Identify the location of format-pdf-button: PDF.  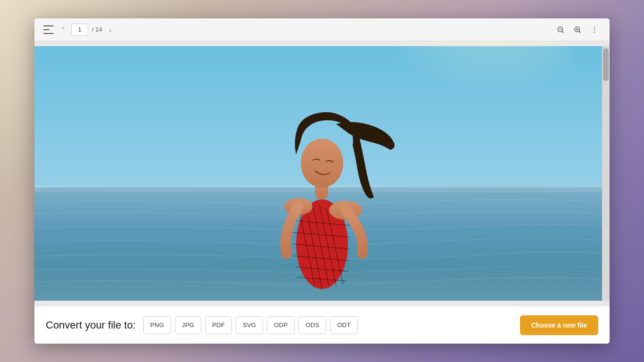
(219, 325).